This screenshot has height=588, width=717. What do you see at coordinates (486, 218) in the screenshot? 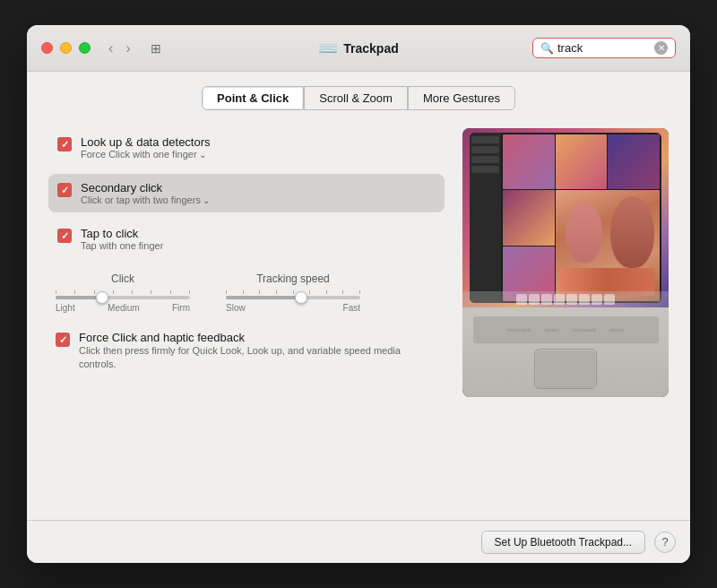
I see `photos-sidebar` at bounding box center [486, 218].